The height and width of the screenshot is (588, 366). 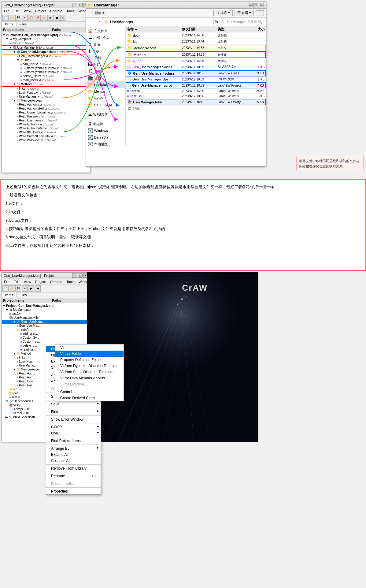 I want to click on up-btn: ↑, so click(x=100, y=22).